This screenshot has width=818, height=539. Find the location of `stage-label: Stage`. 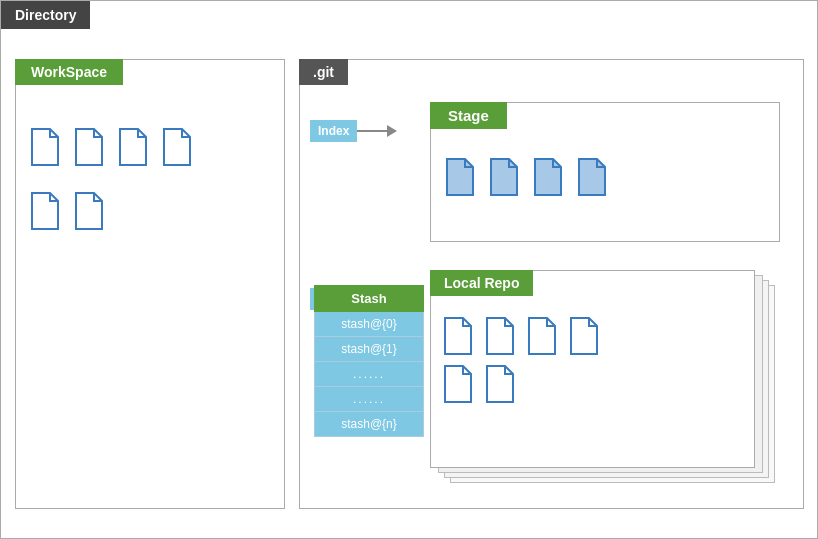

stage-label: Stage is located at coordinates (468, 116).